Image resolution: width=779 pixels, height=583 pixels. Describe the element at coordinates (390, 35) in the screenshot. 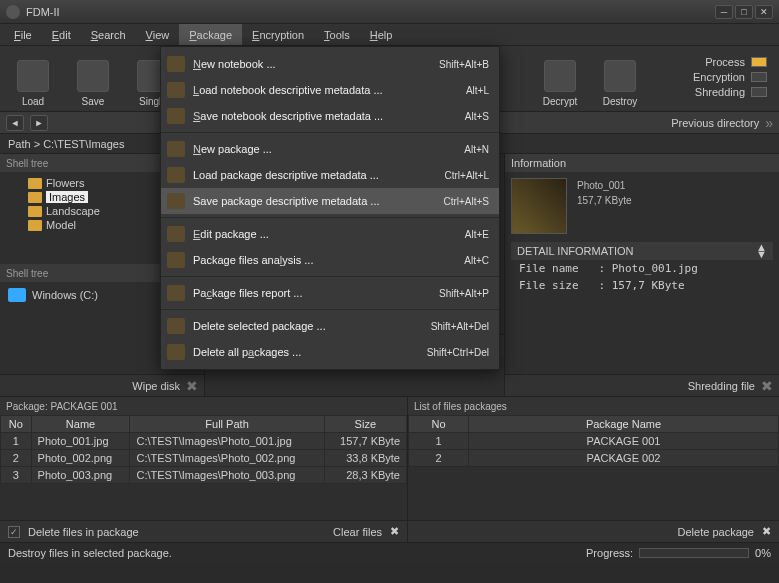

I see `menubar: FileEditSearchViewPackageEncryptionTools…` at that location.